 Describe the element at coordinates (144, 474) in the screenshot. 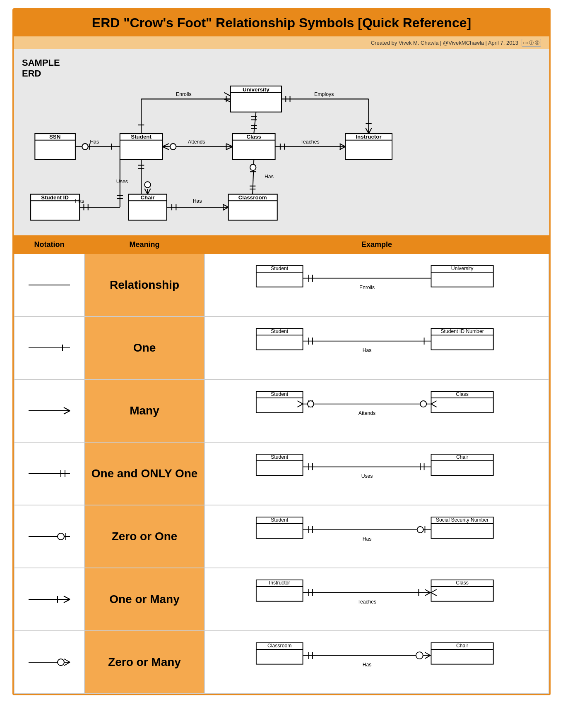

I see `meaning-cell: One and ONLY One` at that location.